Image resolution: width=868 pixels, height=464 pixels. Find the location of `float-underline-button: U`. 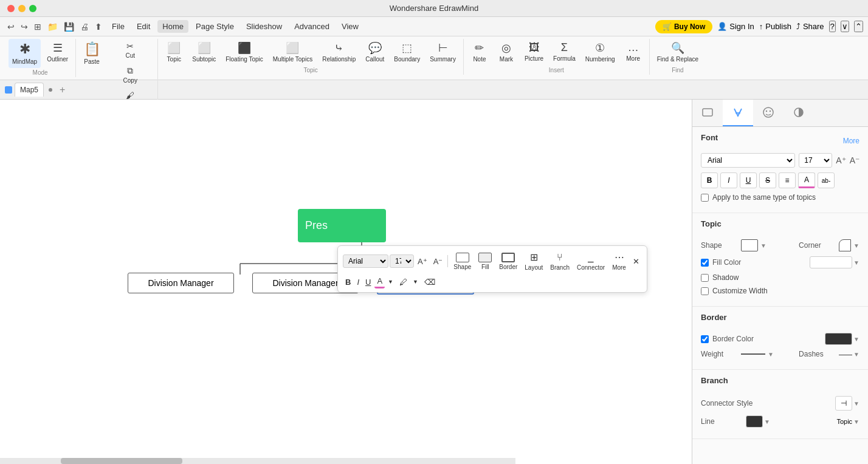

float-underline-button: U is located at coordinates (368, 282).